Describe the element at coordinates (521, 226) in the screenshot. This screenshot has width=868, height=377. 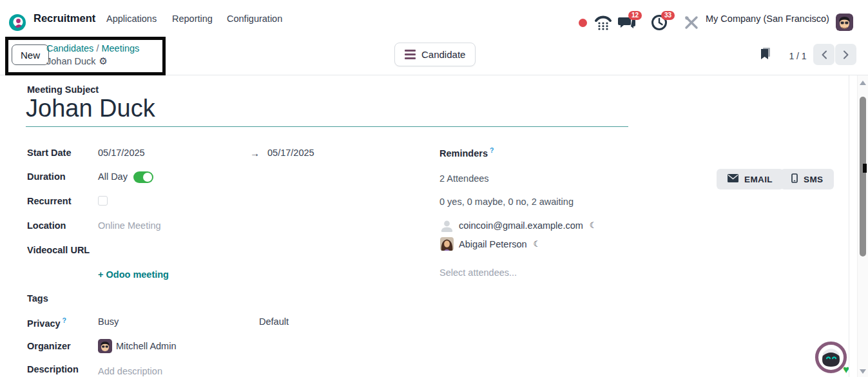
I see `attendee-name: coincoin@gmail.example.com` at that location.